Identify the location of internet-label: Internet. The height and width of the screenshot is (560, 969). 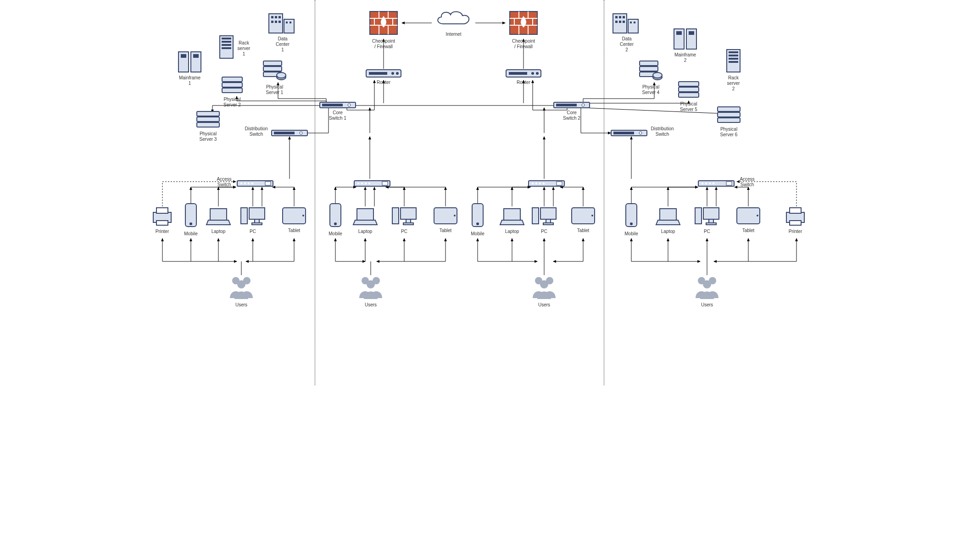
(453, 34).